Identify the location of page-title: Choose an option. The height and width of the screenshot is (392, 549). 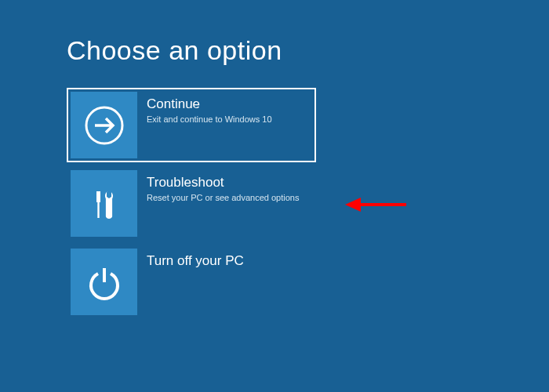
(307, 50).